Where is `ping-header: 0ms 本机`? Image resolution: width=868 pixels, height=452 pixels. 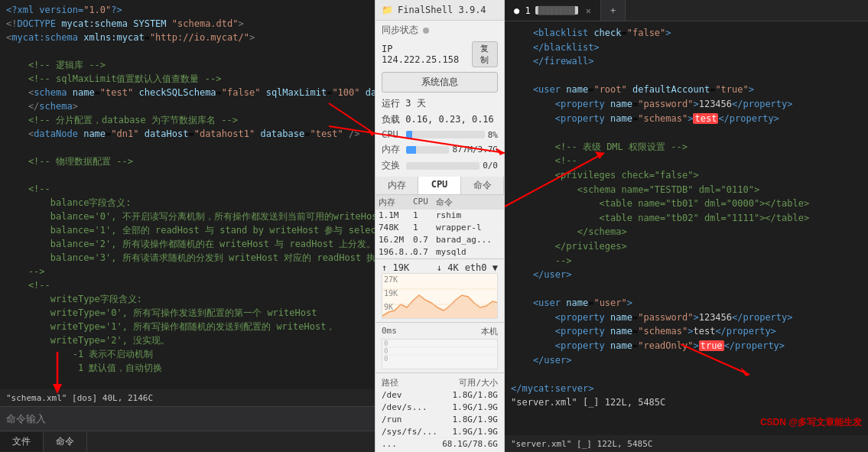
ping-header: 0ms 本机 is located at coordinates (440, 332).